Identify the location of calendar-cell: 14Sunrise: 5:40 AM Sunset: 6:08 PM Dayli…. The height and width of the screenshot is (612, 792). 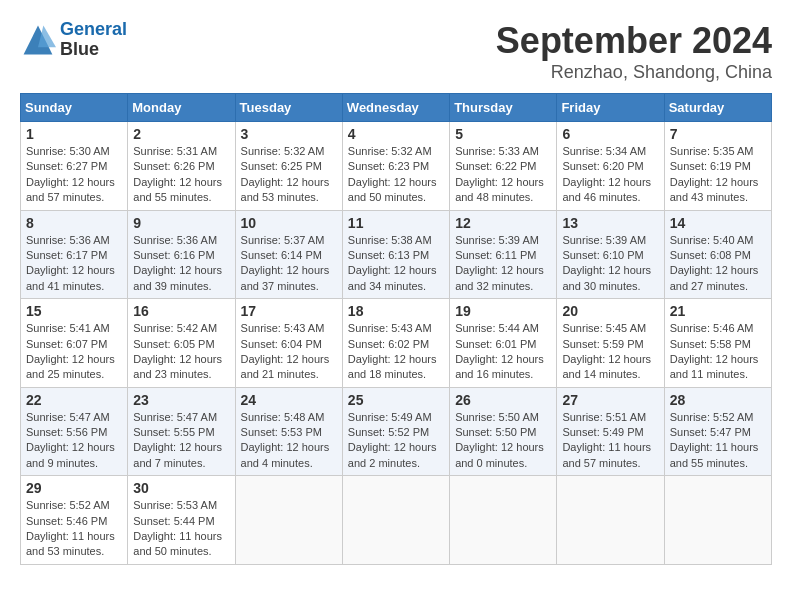
(718, 254).